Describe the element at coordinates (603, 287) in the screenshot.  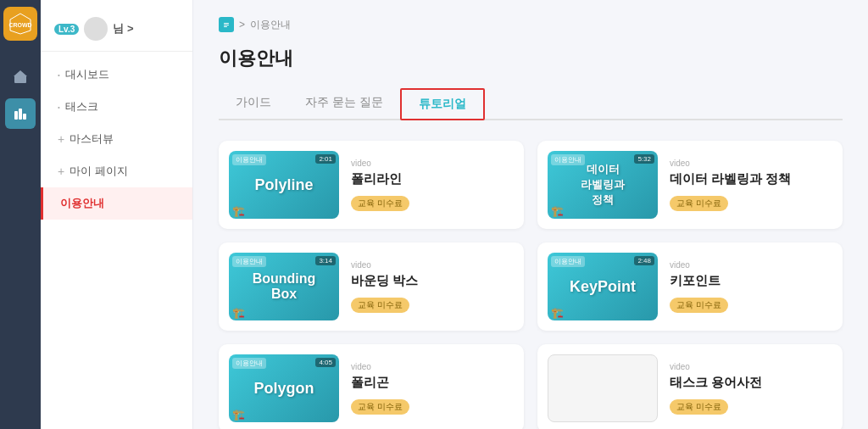
I see `card-thumbnail-keypoint: 이용안내 2:48 KeyPoint 🏗️` at that location.